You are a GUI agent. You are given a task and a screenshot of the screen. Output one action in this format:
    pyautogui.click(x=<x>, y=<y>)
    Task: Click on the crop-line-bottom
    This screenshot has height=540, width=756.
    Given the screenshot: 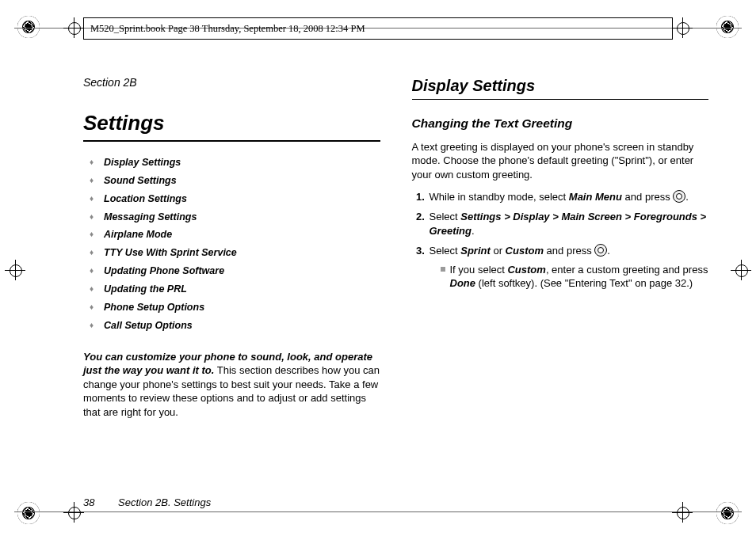 What is the action you would take?
    pyautogui.click(x=378, y=511)
    